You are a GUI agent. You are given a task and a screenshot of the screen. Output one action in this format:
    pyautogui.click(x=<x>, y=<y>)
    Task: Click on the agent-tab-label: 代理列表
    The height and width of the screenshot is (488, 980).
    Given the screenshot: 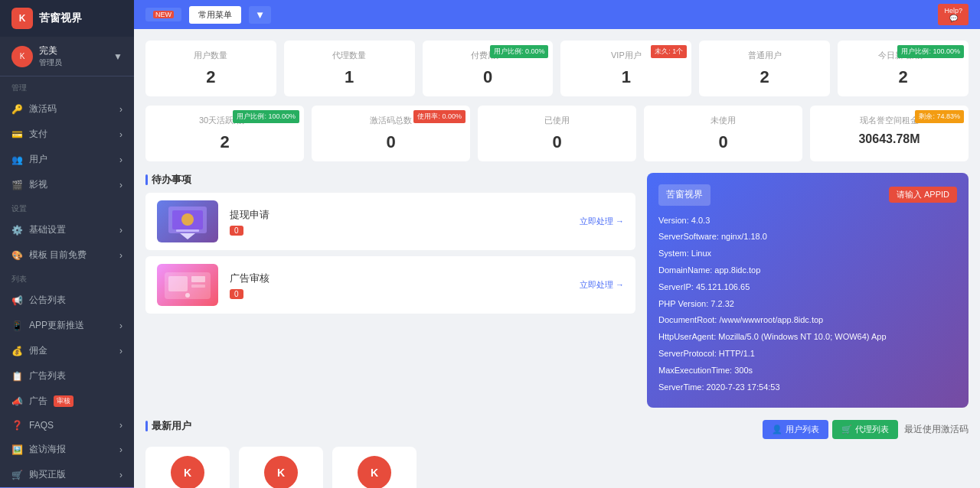 What is the action you would take?
    pyautogui.click(x=872, y=430)
    